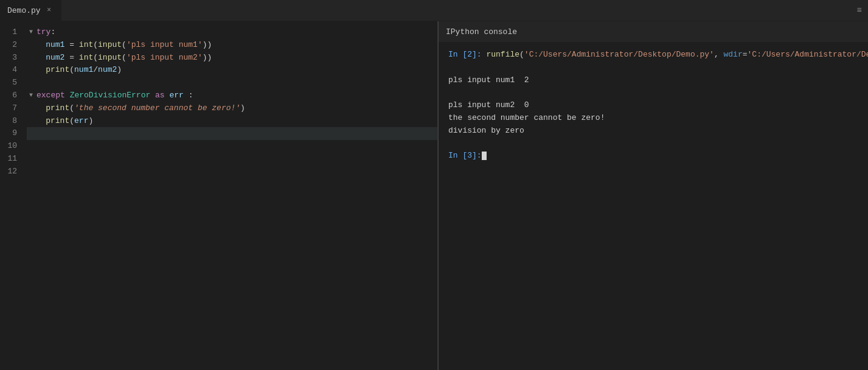  What do you see at coordinates (11, 58) in the screenshot?
I see `line-num-3: 3` at bounding box center [11, 58].